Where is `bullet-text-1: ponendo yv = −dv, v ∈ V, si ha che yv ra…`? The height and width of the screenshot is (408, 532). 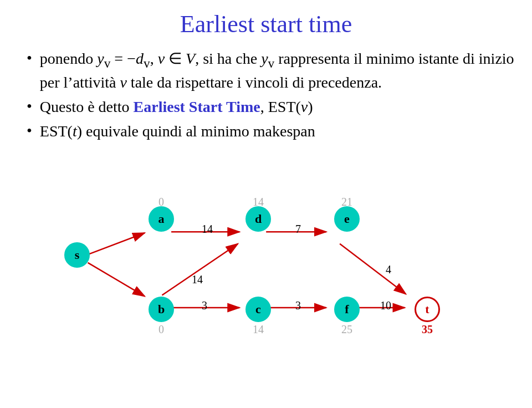
bullet-text-1: ponendo yv = −dv, v ∈ V, si ha che yv ra… is located at coordinates (277, 71).